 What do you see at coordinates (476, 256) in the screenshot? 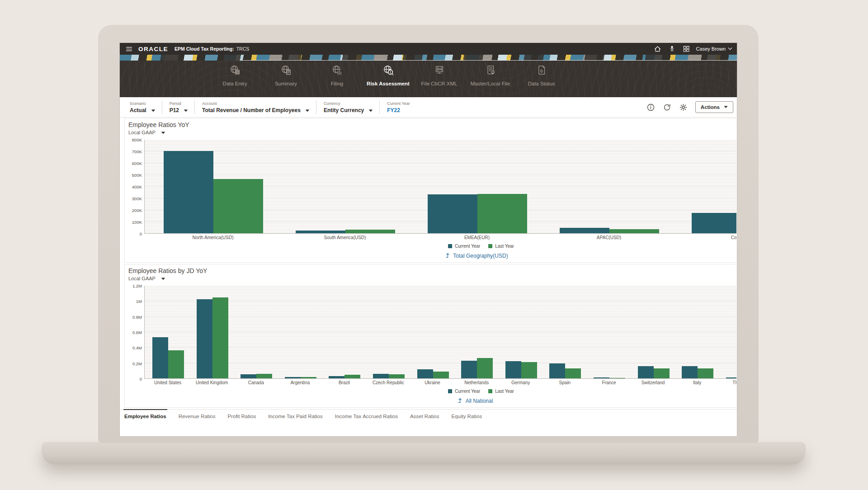
I see `drill-link: Total Geography(USD)` at bounding box center [476, 256].